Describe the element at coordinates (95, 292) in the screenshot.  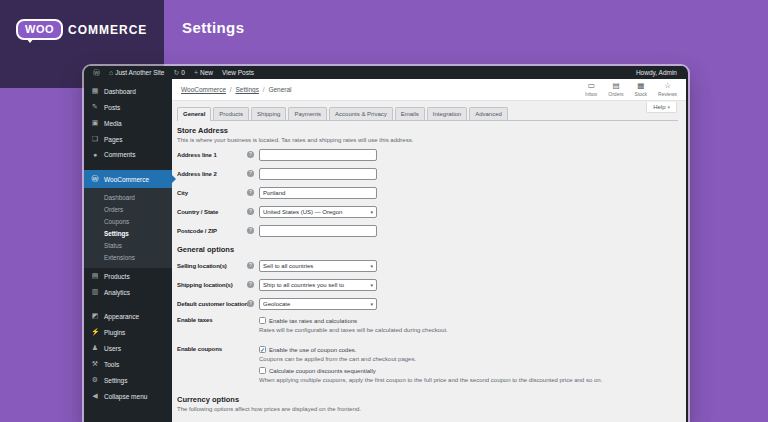
I see `analytics-icon: ▥` at that location.